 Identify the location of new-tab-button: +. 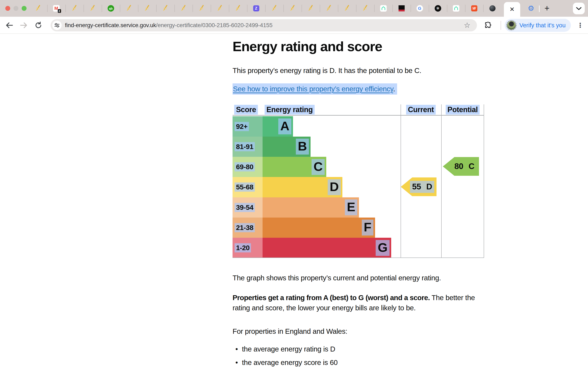
(547, 8).